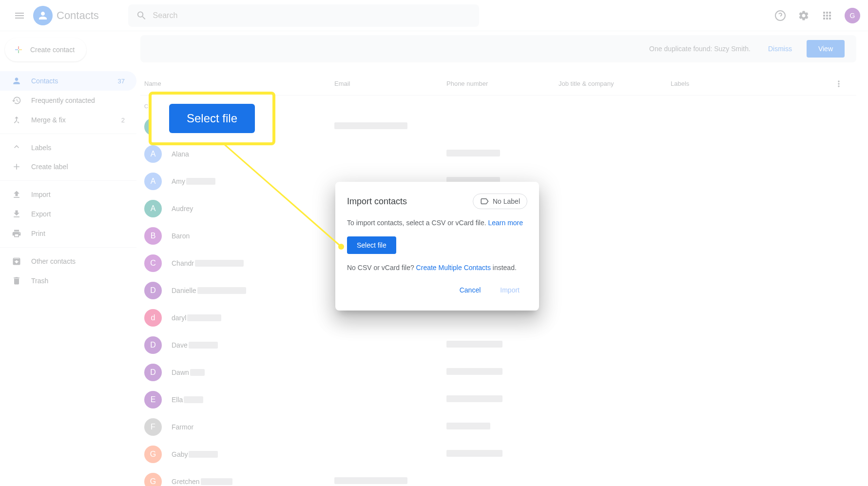  Describe the element at coordinates (212, 118) in the screenshot. I see `callout-select-file-button: Select file` at that location.